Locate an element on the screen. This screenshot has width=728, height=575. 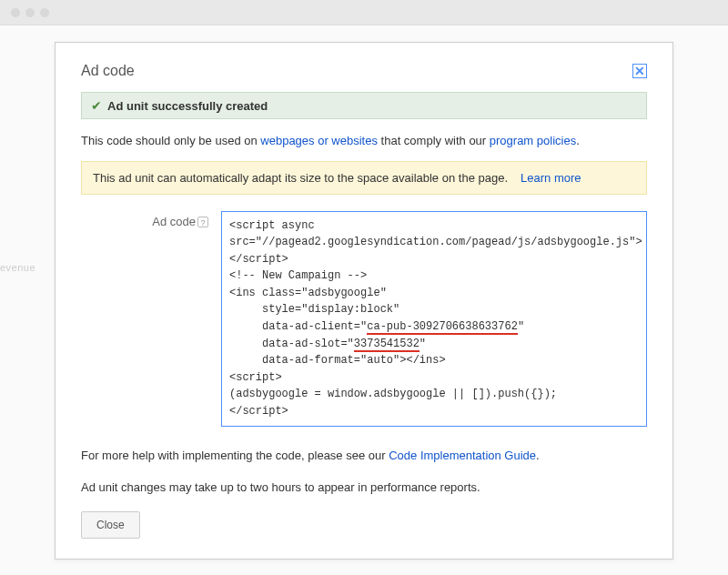
modal-title: Ad code is located at coordinates (107, 71).